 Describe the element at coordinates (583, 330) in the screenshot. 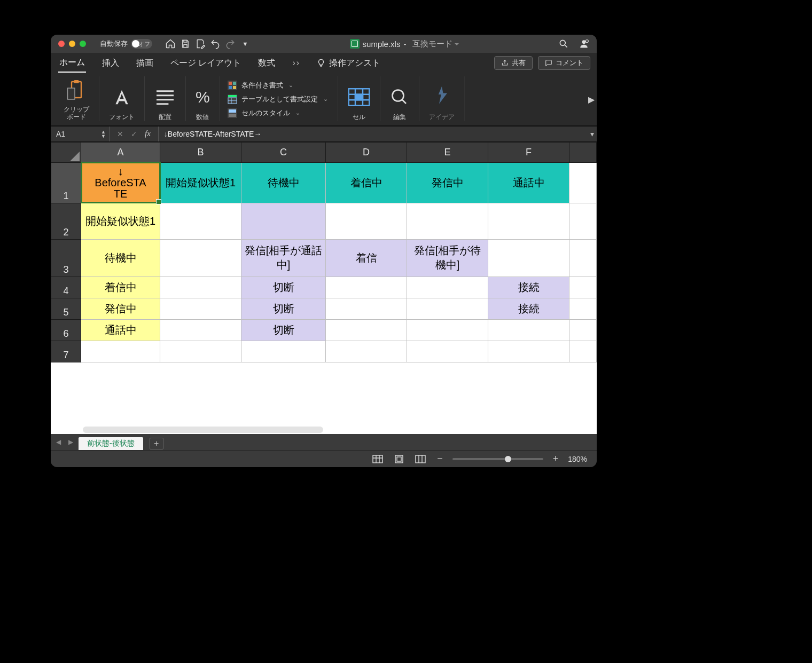

I see `cell-g6` at that location.